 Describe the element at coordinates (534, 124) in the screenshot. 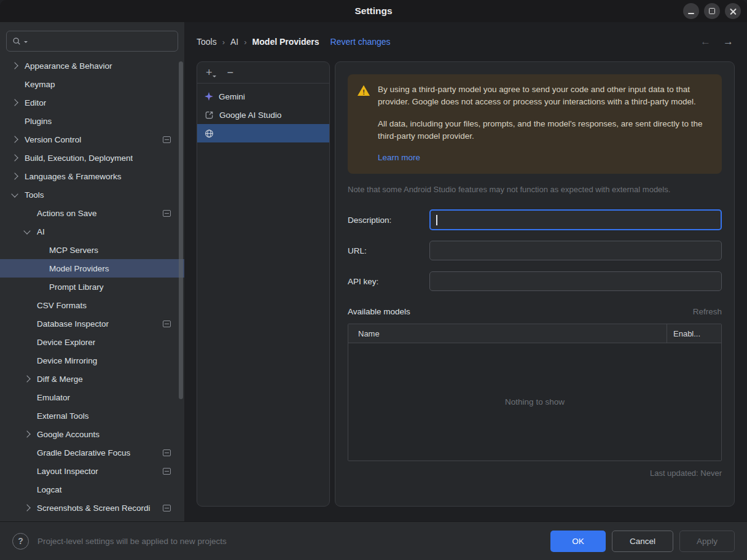

I see `third-party-warning-banner: By using a third-party model you agree t…` at that location.